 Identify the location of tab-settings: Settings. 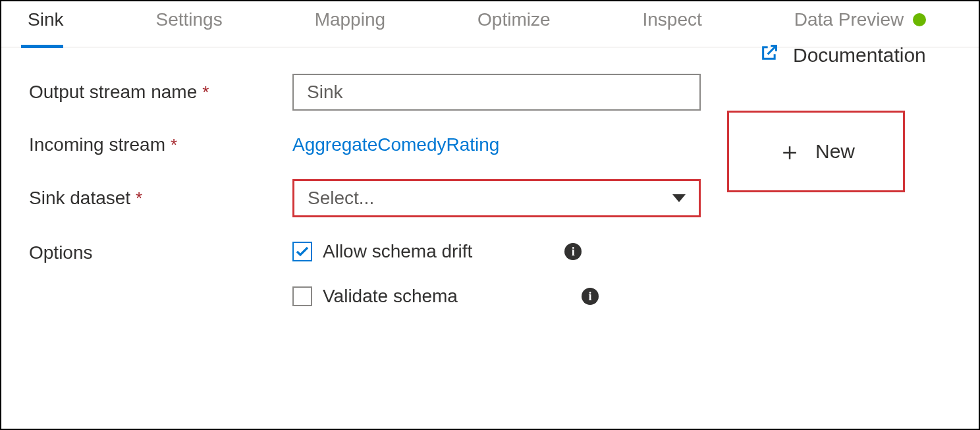
(199, 24).